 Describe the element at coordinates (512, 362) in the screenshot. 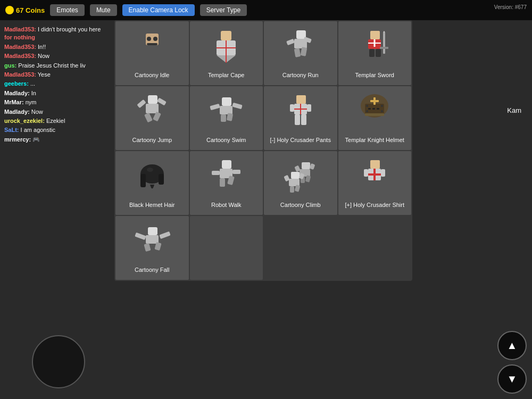

I see `control-buttons: ▲ ▼` at that location.